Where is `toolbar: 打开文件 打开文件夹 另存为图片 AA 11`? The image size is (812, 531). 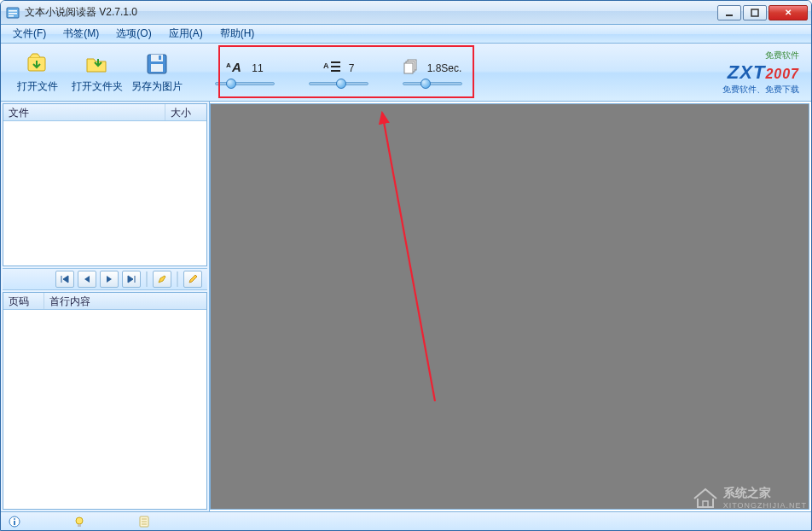
toolbar: 打开文件 打开文件夹 另存为图片 AA 11 is located at coordinates (406, 73).